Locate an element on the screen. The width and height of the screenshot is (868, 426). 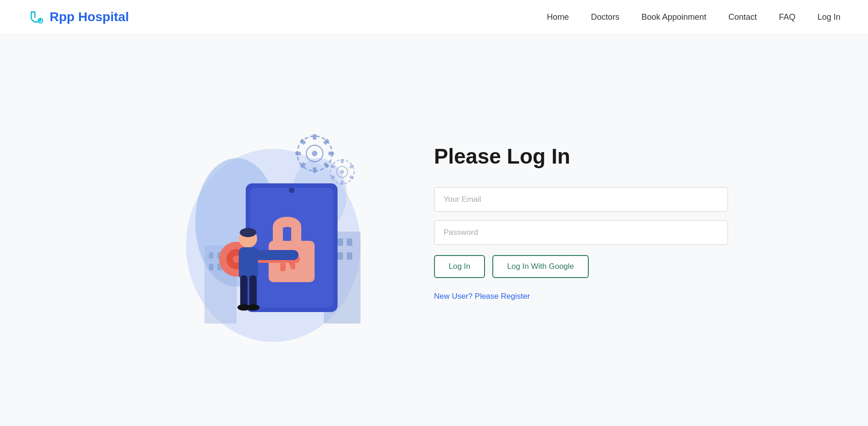
nav-links: Home Doctors Book Appoinment Contact FAQ… is located at coordinates (693, 17).